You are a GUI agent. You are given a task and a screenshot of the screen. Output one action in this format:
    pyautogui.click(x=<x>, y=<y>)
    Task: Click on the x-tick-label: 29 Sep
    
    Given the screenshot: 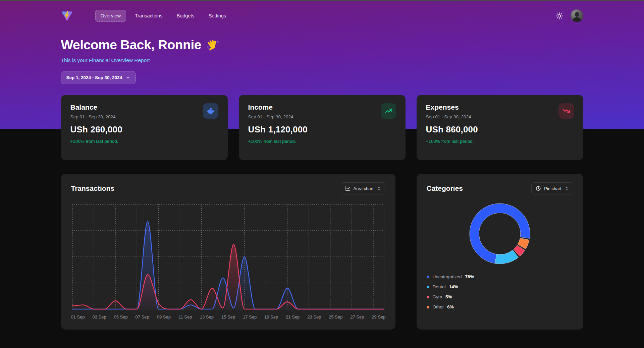 What is the action you would take?
    pyautogui.click(x=378, y=317)
    